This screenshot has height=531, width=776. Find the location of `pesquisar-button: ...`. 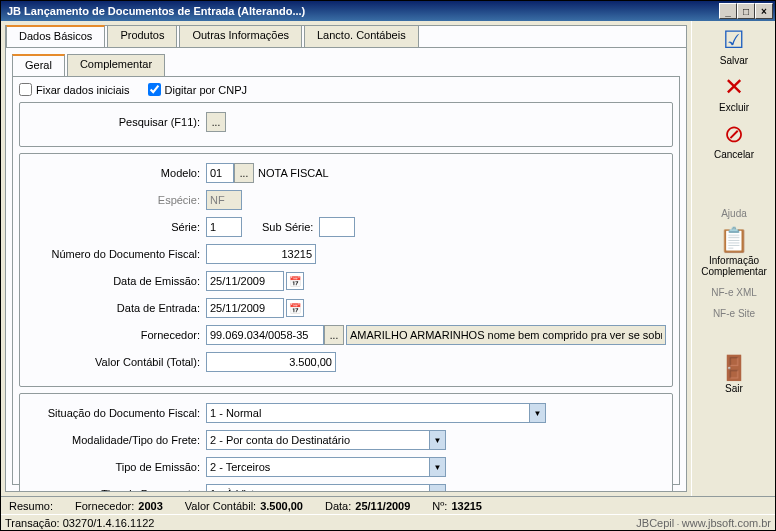

pesquisar-button: ... is located at coordinates (216, 122).